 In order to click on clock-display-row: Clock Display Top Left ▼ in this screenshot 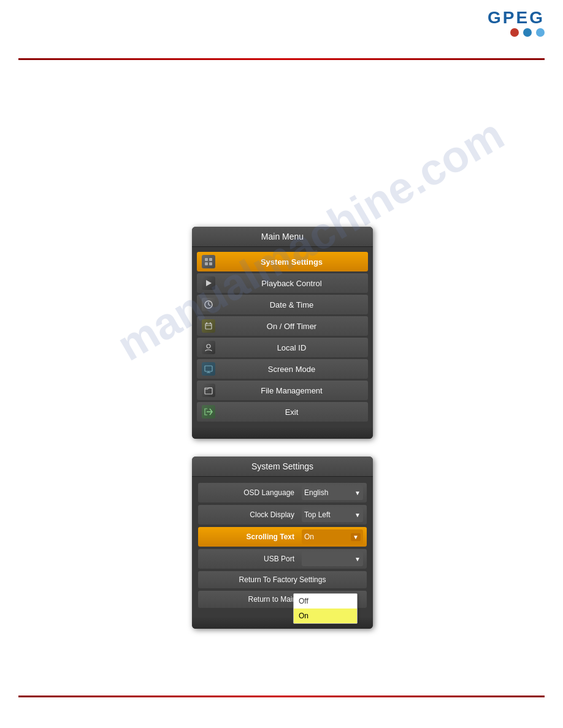, I will do `click(282, 515)`.